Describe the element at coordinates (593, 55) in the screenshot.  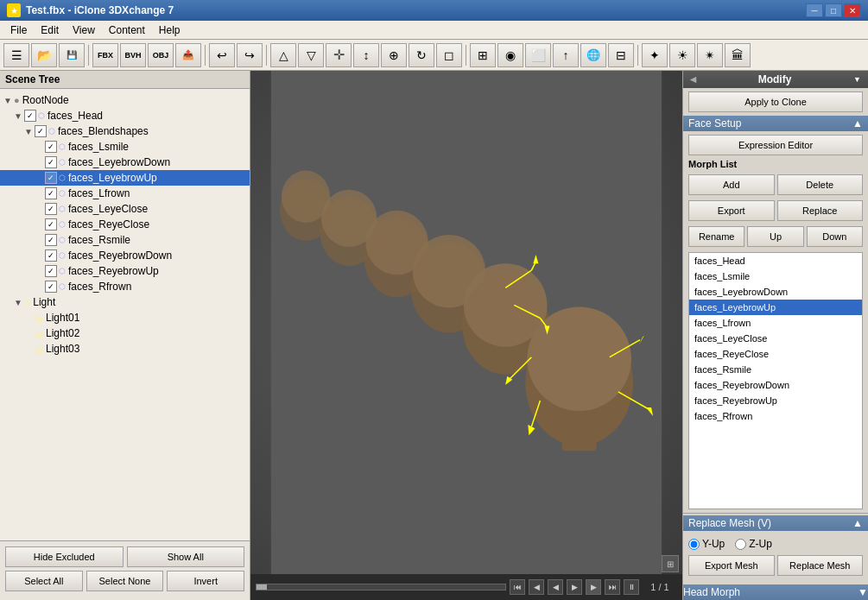
I see `toolbar-globe: 🌐` at that location.